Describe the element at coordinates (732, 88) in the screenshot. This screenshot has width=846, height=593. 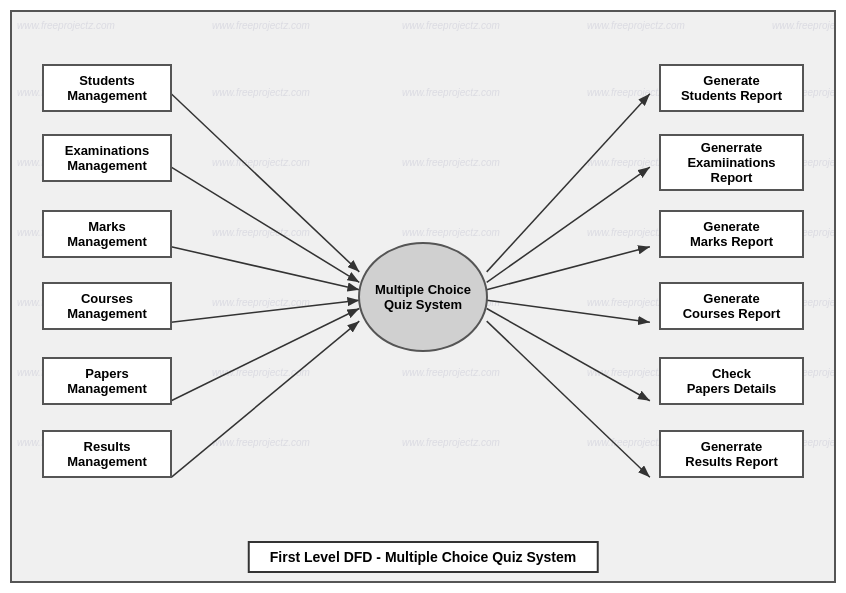
I see `generate-students-report-box: GenerateStudents Report` at that location.